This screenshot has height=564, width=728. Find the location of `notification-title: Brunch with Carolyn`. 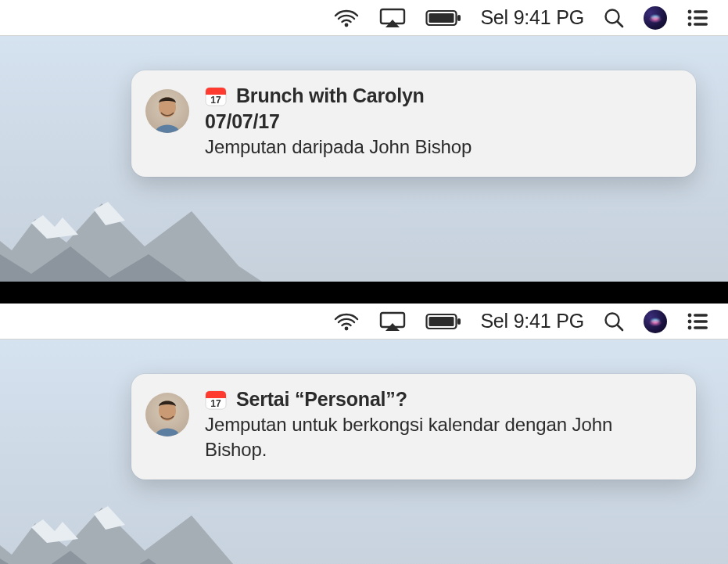

notification-title: Brunch with Carolyn is located at coordinates (330, 95).